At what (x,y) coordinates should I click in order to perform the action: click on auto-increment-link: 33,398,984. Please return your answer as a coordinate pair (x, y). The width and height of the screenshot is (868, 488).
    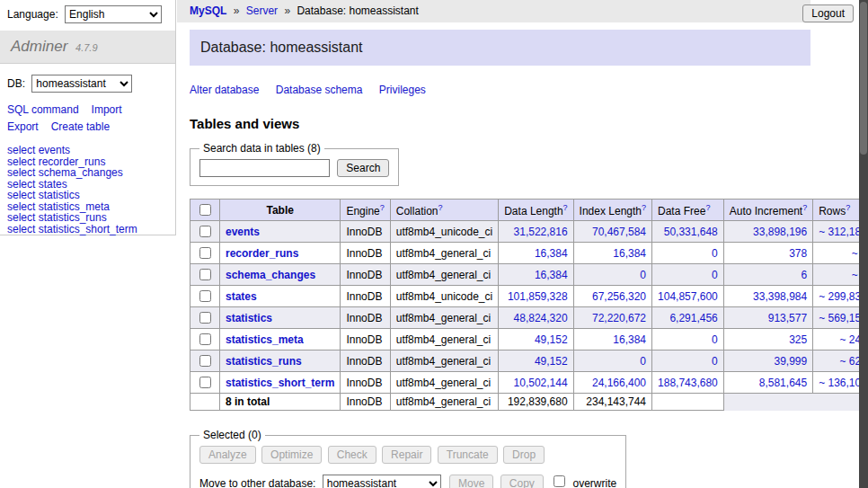
    Looking at the image, I should click on (780, 297).